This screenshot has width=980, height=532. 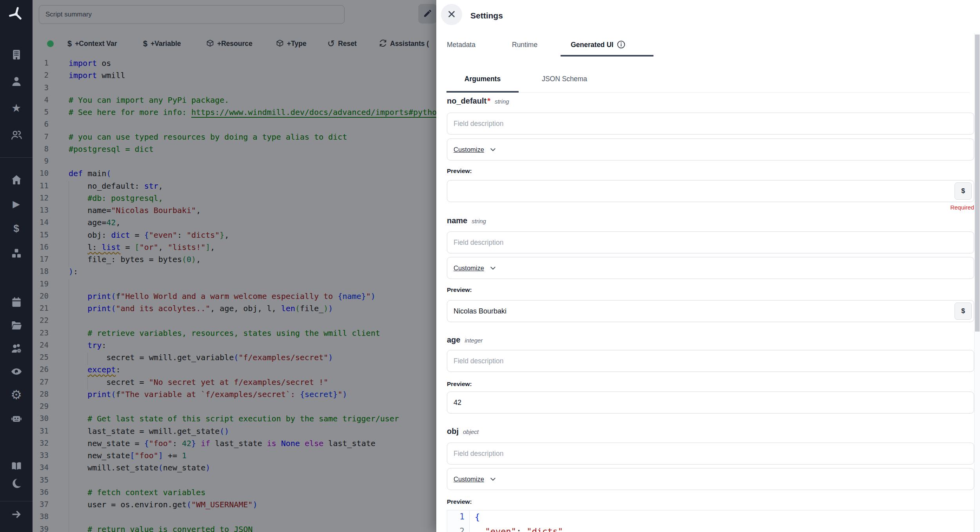 I want to click on user-icon, so click(x=16, y=81).